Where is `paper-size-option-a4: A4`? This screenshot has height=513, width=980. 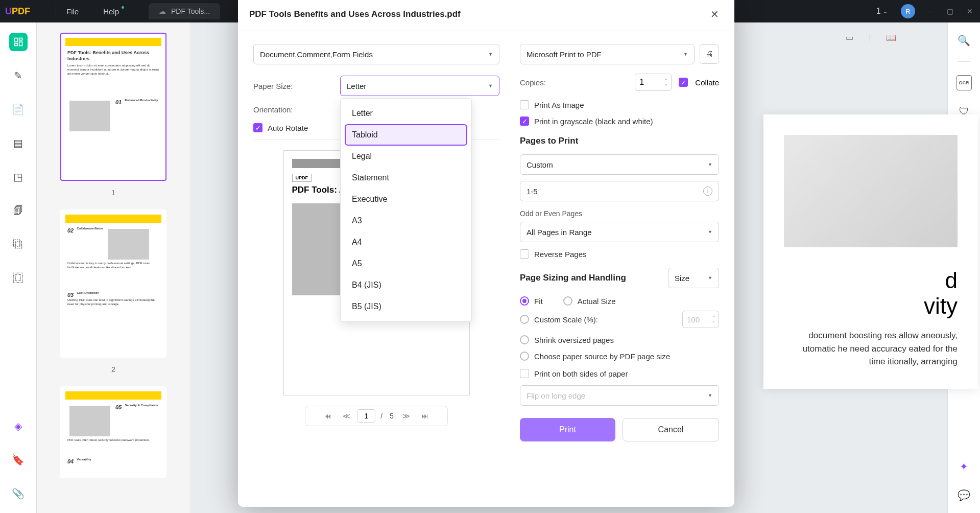
paper-size-option-a4: A4 is located at coordinates (406, 242).